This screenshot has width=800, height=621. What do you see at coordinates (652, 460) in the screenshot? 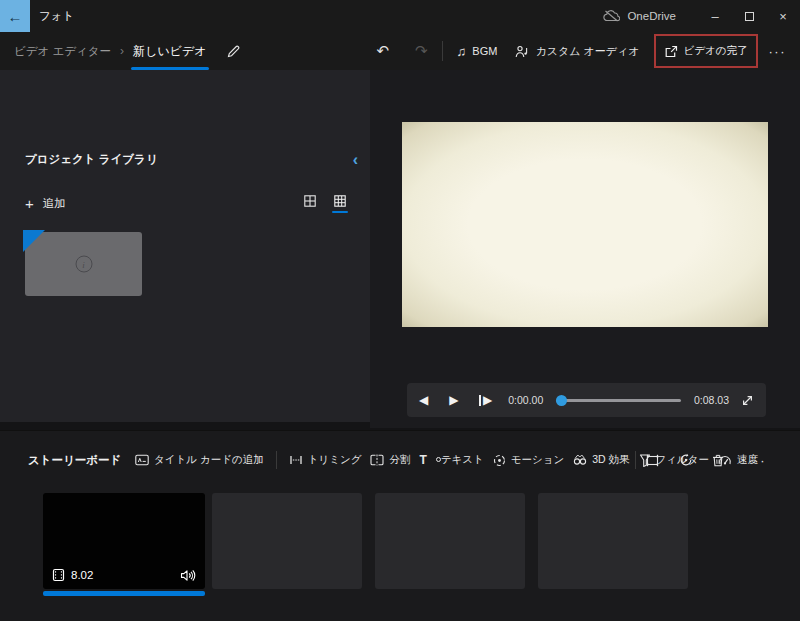
I see `frame-crop-icon` at bounding box center [652, 460].